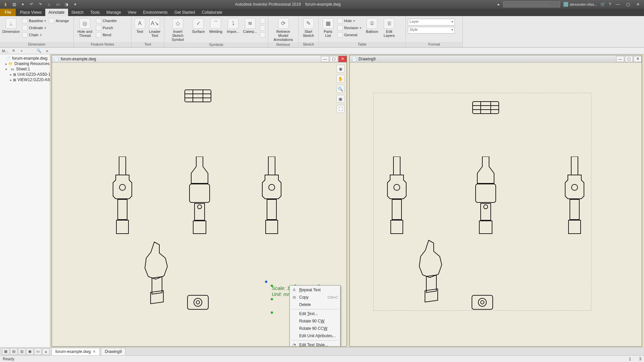  I want to click on import-button: ⤵Impor..., so click(233, 26).